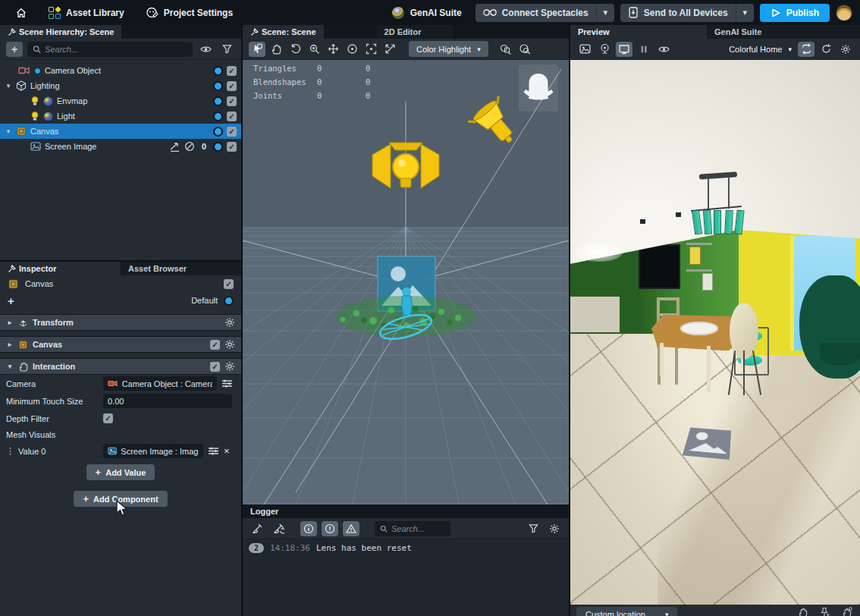 The height and width of the screenshot is (616, 860). What do you see at coordinates (61, 32) in the screenshot?
I see `tab-scene-hierarchy: Scene Hierarchy: Scene` at bounding box center [61, 32].